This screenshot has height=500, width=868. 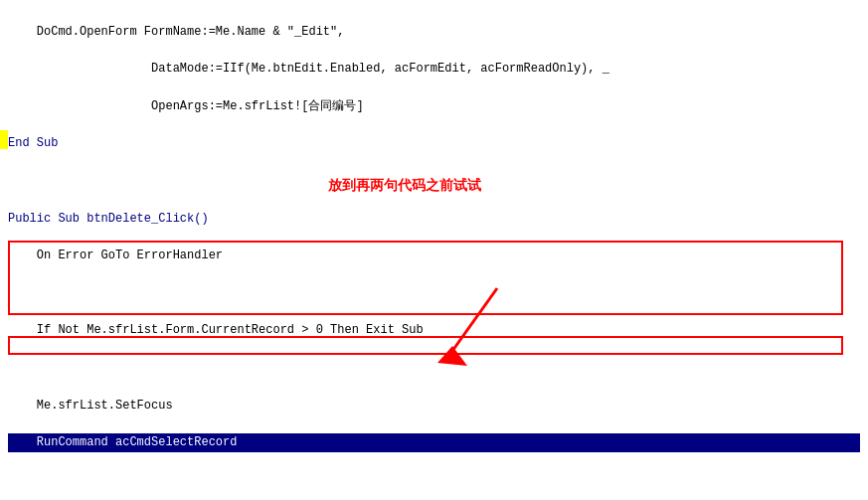 I want to click on code-line, so click(x=434, y=481).